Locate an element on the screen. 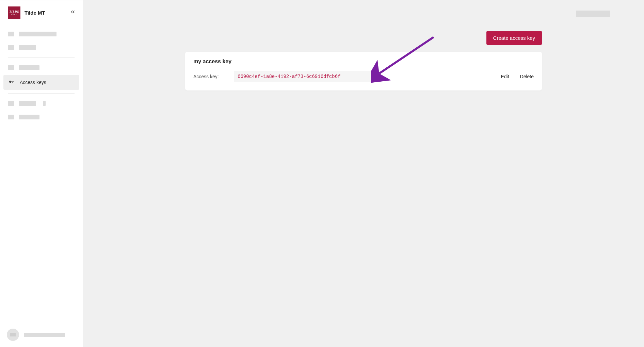 This screenshot has height=347, width=644. key-icon is located at coordinates (12, 82).